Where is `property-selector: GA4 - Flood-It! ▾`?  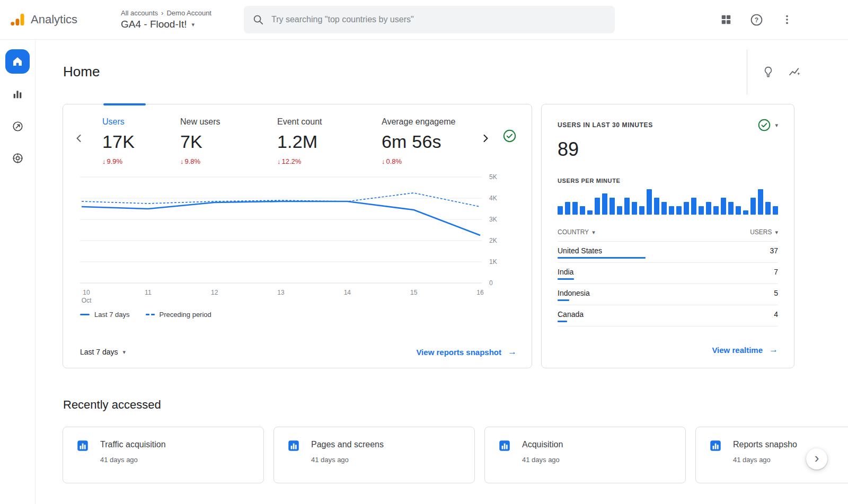
property-selector: GA4 - Flood-It! ▾ is located at coordinates (177, 24).